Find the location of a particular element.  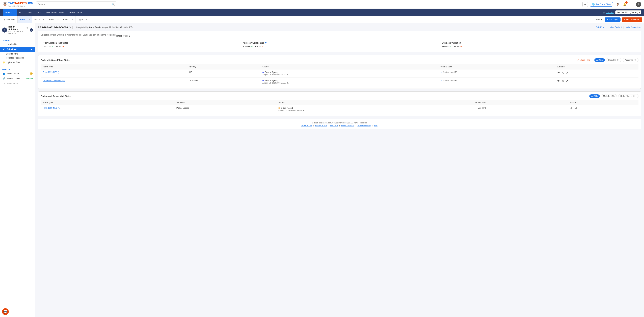

postal-filter-mail-sent: Mail Sent (0) is located at coordinates (609, 96).